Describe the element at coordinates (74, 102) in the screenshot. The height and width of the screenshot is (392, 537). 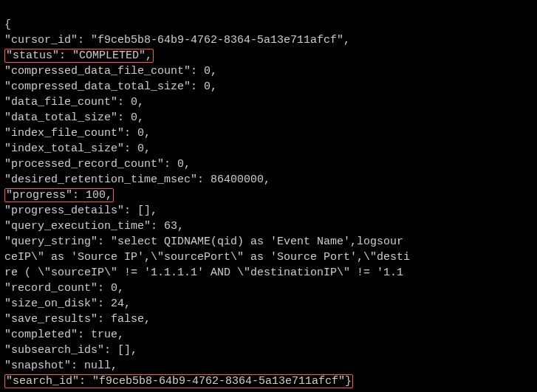
I see `line-data-file-count: "data_file_count": 0,` at that location.